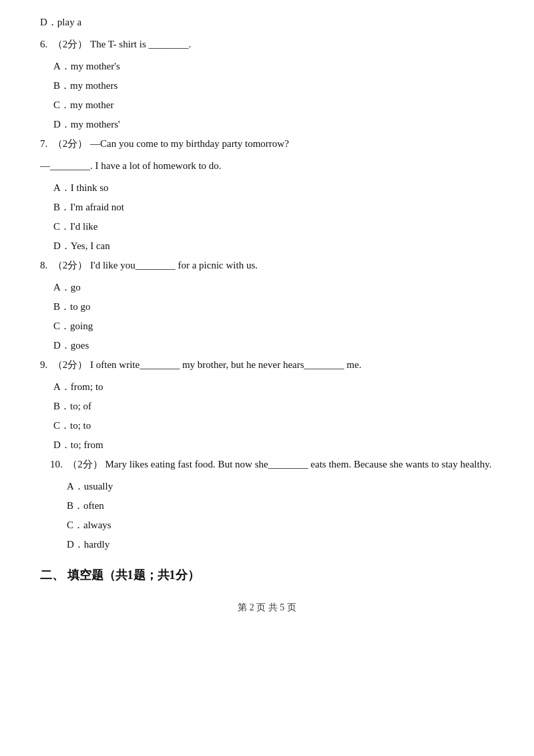 The image size is (534, 756). Describe the element at coordinates (274, 246) in the screenshot. I see `question-7-option-d: D．Yes, I can` at that location.